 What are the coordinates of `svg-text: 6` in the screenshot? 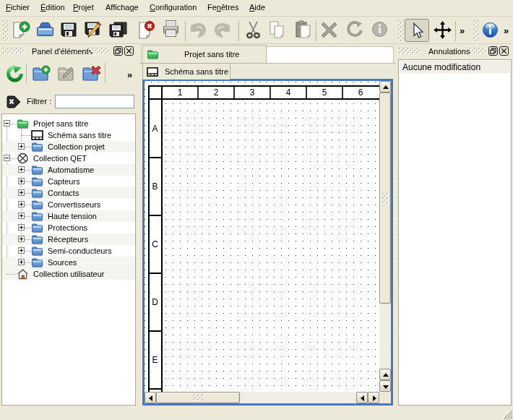 It's located at (361, 93).